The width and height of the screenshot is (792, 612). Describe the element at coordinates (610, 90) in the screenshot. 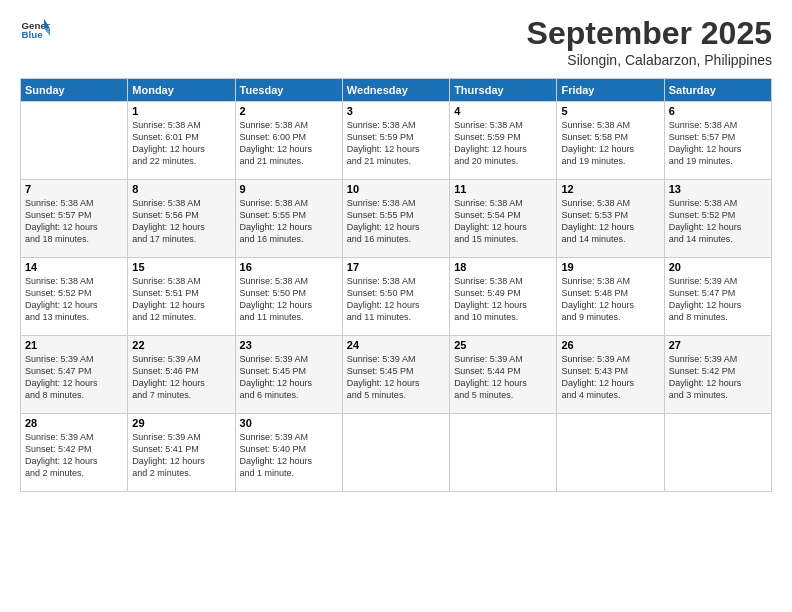

I see `col-header-friday: Friday` at that location.